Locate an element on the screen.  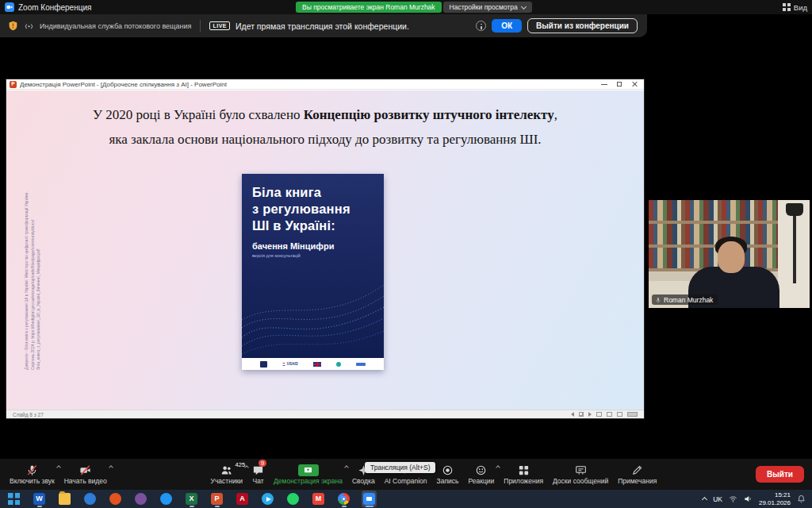
telegram-app-glyph is located at coordinates (268, 498).